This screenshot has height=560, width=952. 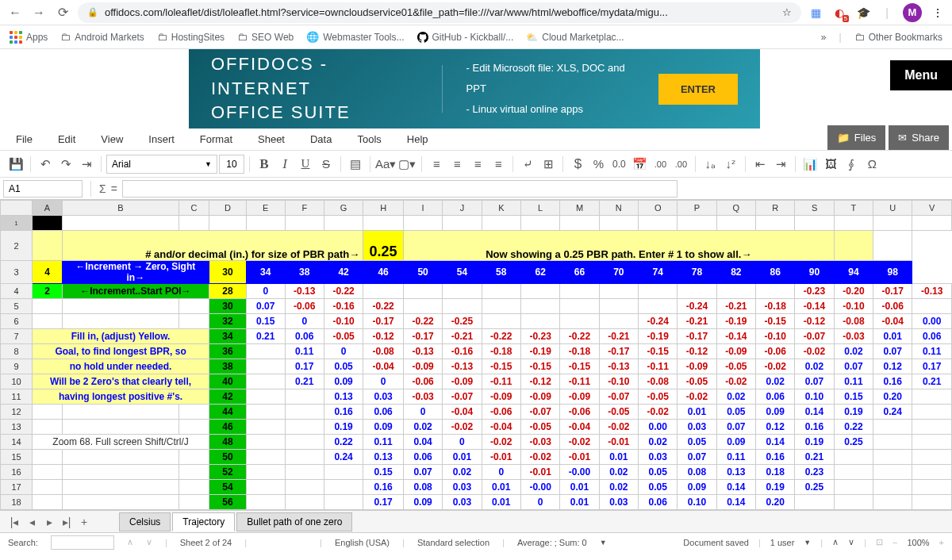 What do you see at coordinates (854, 208) in the screenshot?
I see `col-header: T` at bounding box center [854, 208].